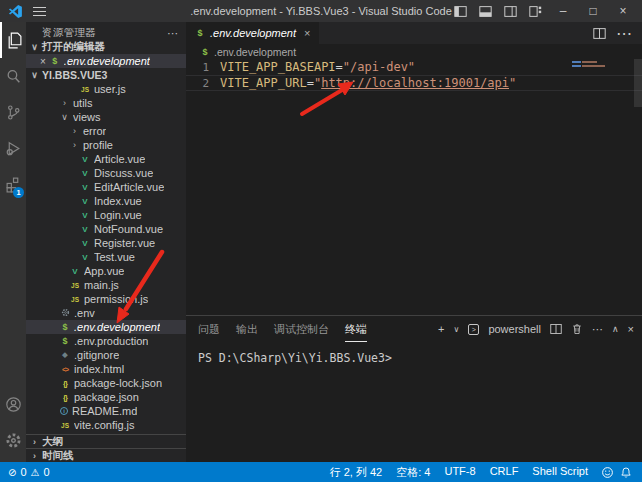 This screenshot has width=642, height=482. Describe the element at coordinates (106, 327) in the screenshot. I see `tree-item-.env.development: $.env.development` at that location.